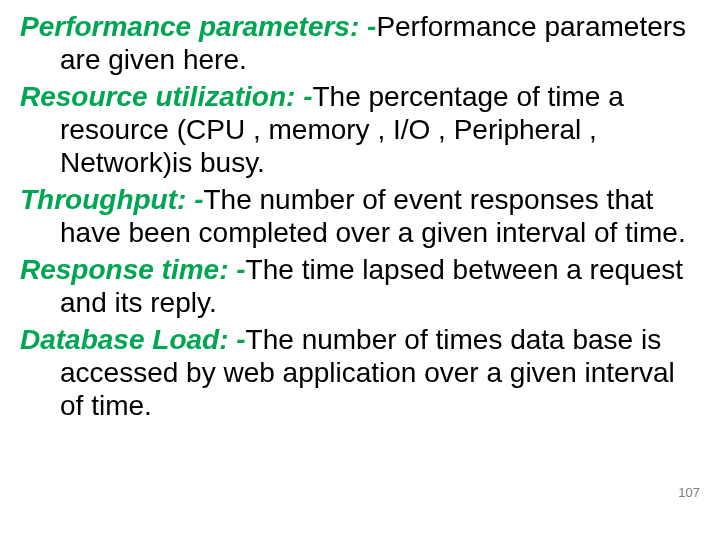  Describe the element at coordinates (360, 43) in the screenshot. I see `definition-item: Performance parameters: -Performance par…` at that location.